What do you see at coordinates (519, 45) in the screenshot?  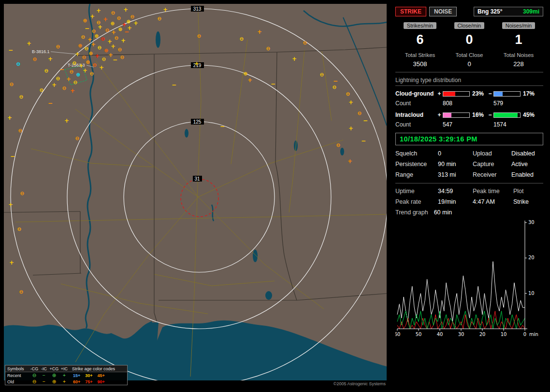 I see `noises-rate-column: Noises/min 1 Total Noises 228` at bounding box center [519, 45].